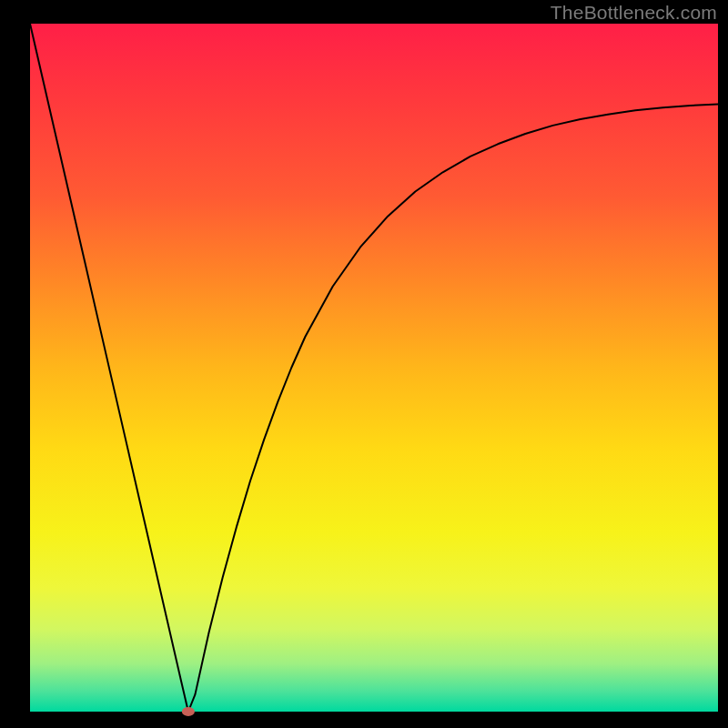  What do you see at coordinates (188, 712) in the screenshot?
I see `minimum-marker` at bounding box center [188, 712].